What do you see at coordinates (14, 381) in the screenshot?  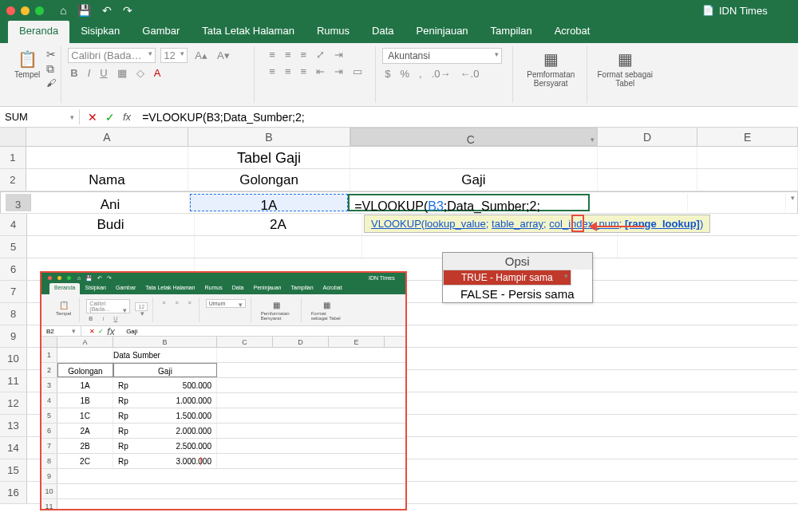 I see `row-header: 11` at bounding box center [14, 381].